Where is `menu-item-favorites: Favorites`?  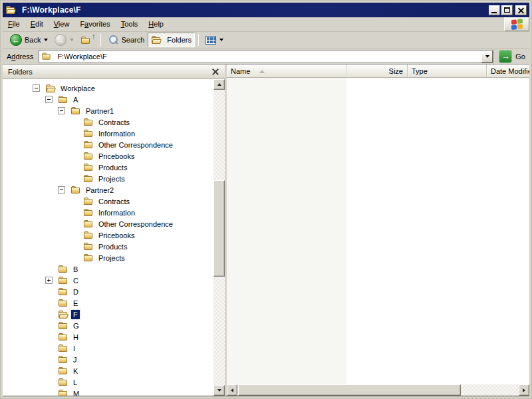 menu-item-favorites: Favorites is located at coordinates (94, 24).